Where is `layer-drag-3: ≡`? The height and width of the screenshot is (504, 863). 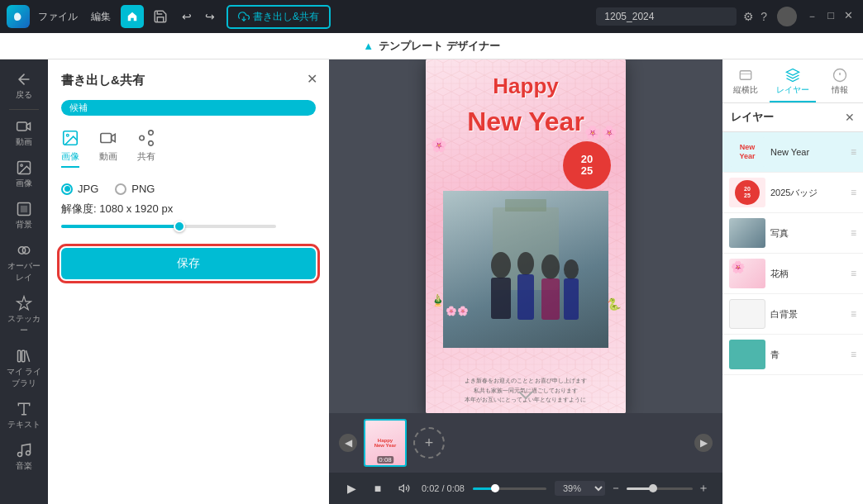 layer-drag-3: ≡ is located at coordinates (853, 233).